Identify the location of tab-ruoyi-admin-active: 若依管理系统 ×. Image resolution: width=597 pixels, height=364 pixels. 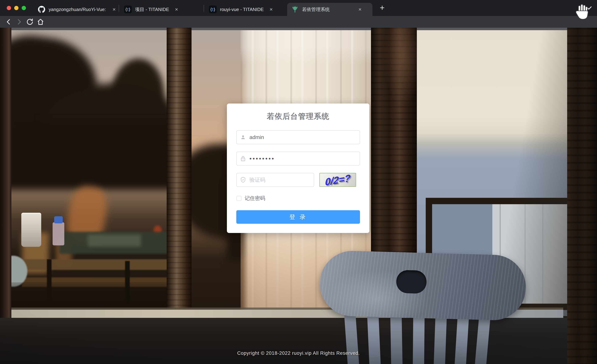
(330, 9).